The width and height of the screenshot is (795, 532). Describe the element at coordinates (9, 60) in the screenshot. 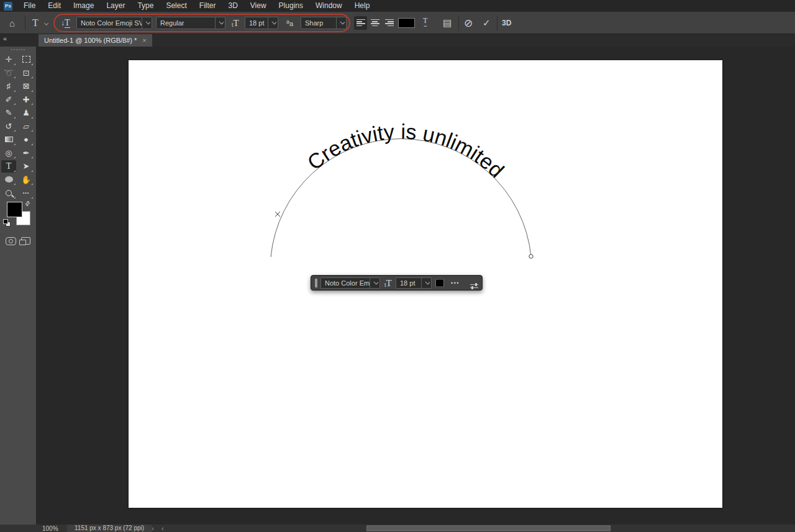

I see `tool-move: ✛` at that location.